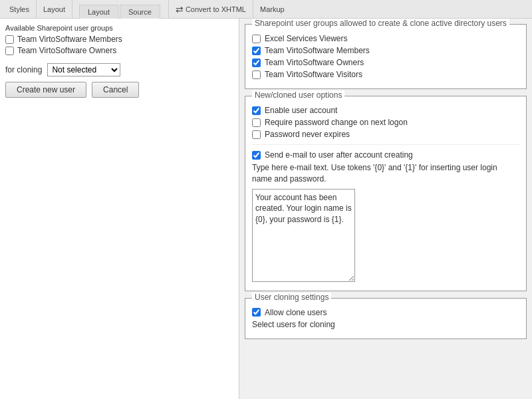  Describe the element at coordinates (336, 122) in the screenshot. I see `require-password-label: Require password change on next logon` at that location.